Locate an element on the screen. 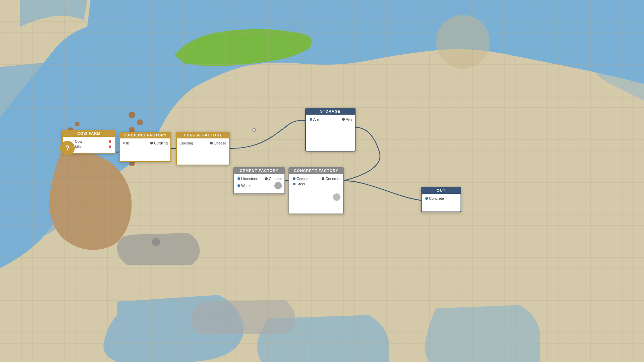 The height and width of the screenshot is (362, 644). storage-in-port is located at coordinates (311, 119).